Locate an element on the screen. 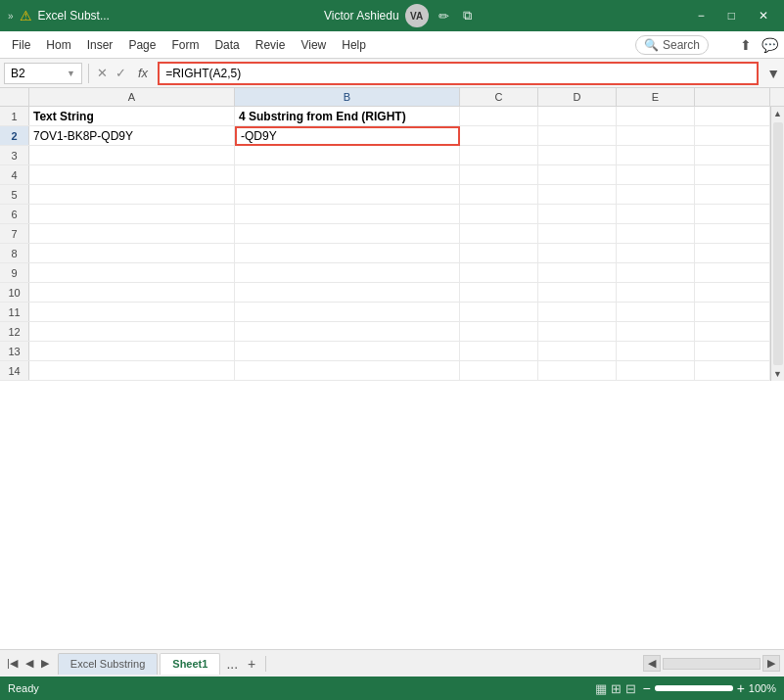 The width and height of the screenshot is (784, 700). cell-d3 is located at coordinates (577, 156).